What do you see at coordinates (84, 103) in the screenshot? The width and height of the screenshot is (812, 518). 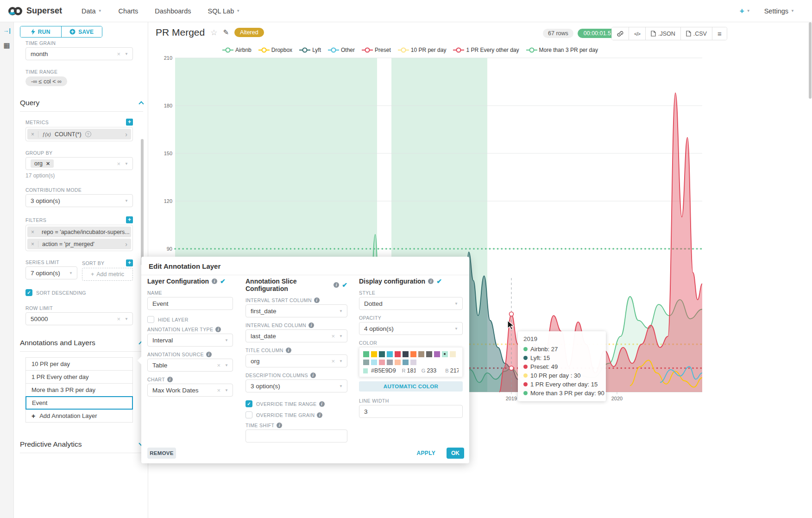 I see `query-section-header: Query` at bounding box center [84, 103].